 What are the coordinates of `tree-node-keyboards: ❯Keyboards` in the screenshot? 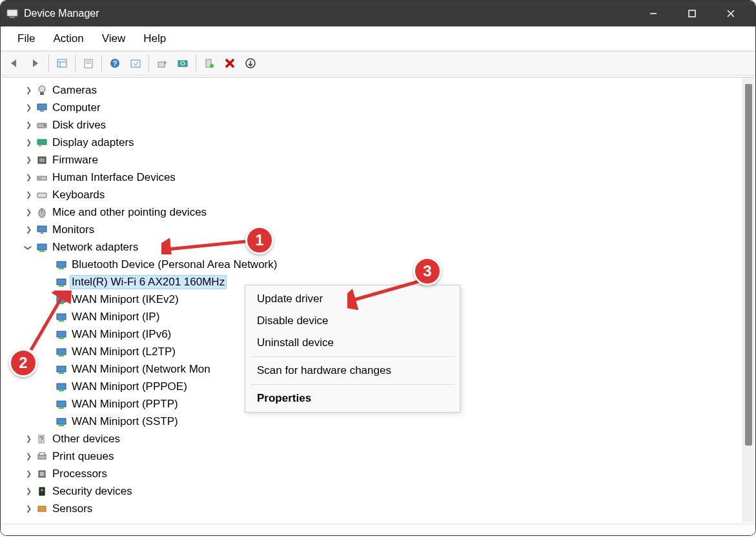 It's located at (373, 195).